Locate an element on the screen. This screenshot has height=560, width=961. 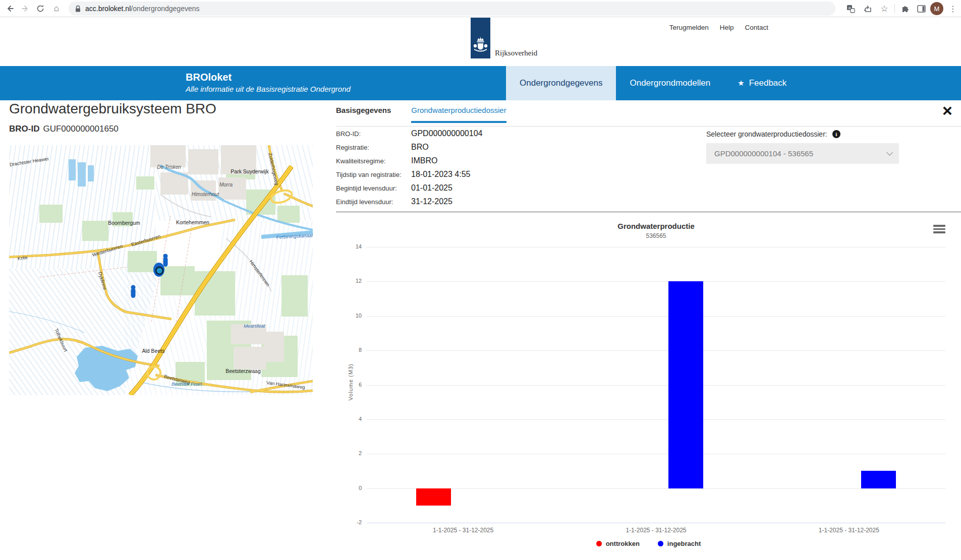
side-panel-icon is located at coordinates (921, 9).